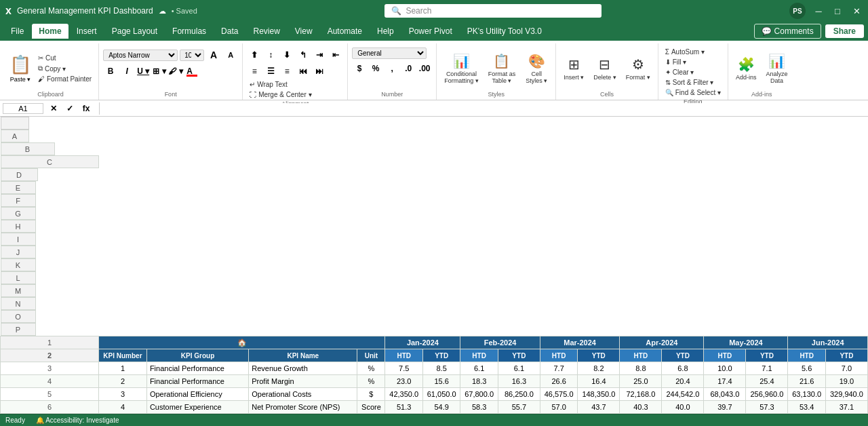 Image resolution: width=868 pixels, height=426 pixels. What do you see at coordinates (493, 11) in the screenshot?
I see `search-box: 🔍 Search` at bounding box center [493, 11].